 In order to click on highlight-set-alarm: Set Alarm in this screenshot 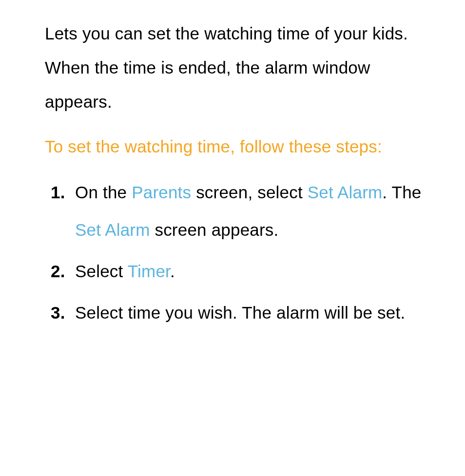, I will do `click(345, 192)`.